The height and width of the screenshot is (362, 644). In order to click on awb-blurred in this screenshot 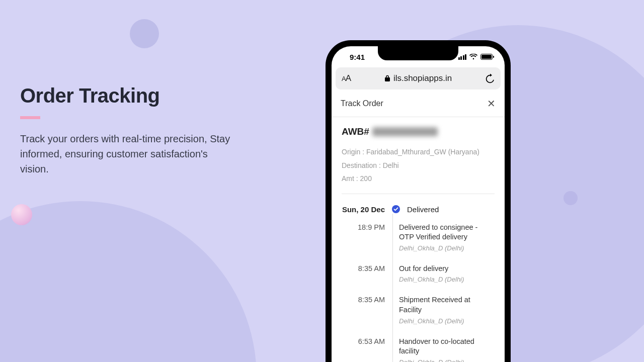, I will do `click(405, 132)`.